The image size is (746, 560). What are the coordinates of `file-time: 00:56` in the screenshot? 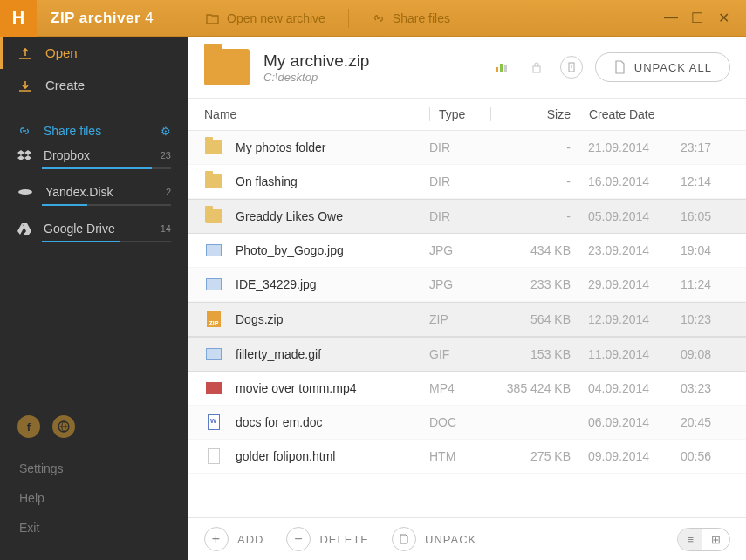 It's located at (705, 456).